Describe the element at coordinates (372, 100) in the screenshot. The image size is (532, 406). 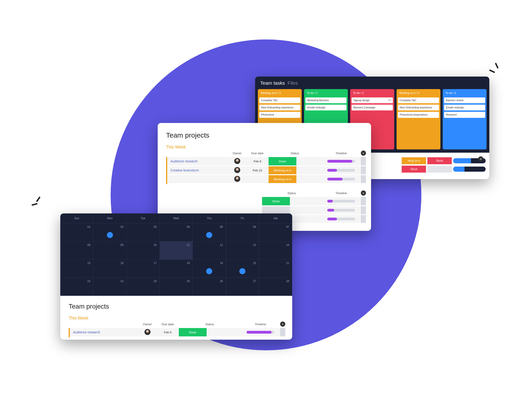
I see `kanban-card: Signup design● 2` at that location.